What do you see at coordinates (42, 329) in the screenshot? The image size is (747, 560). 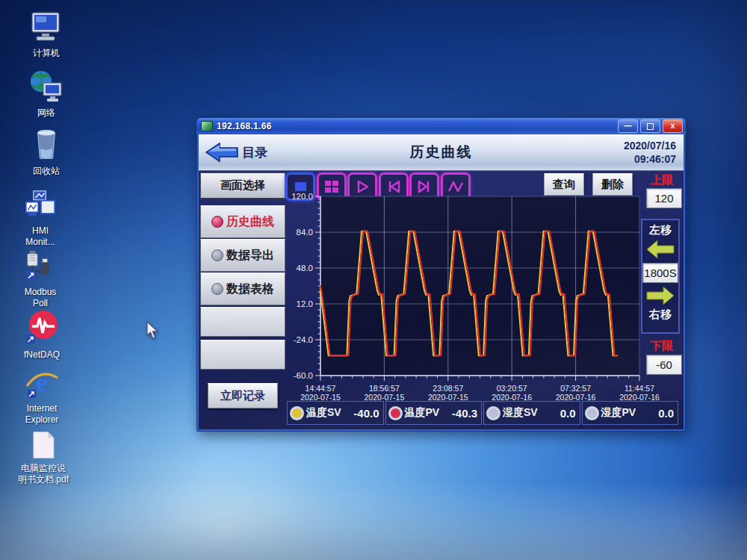 I see `fnetdaq-icon` at bounding box center [42, 329].